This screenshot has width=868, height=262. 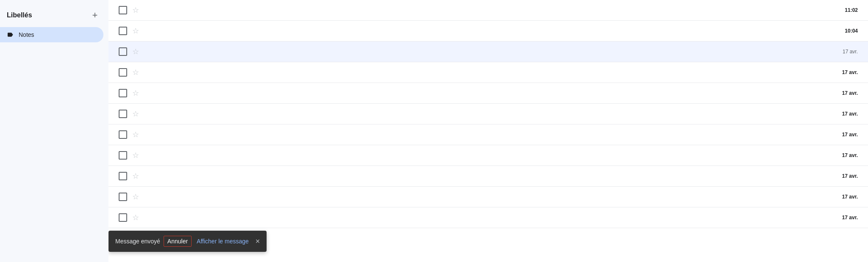 What do you see at coordinates (52, 35) in the screenshot?
I see `sidebar-item-notes: Notes` at bounding box center [52, 35].